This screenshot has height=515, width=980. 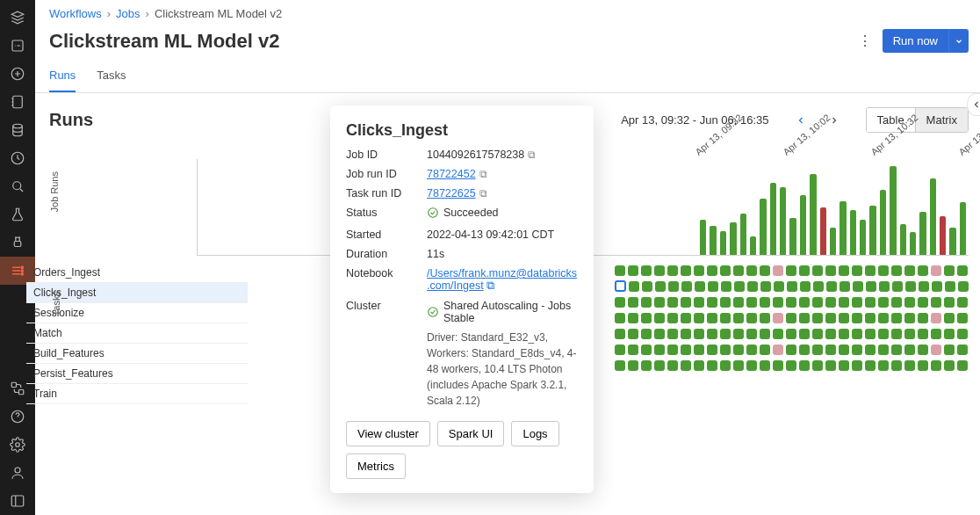 I want to click on data-icon, so click(x=18, y=130).